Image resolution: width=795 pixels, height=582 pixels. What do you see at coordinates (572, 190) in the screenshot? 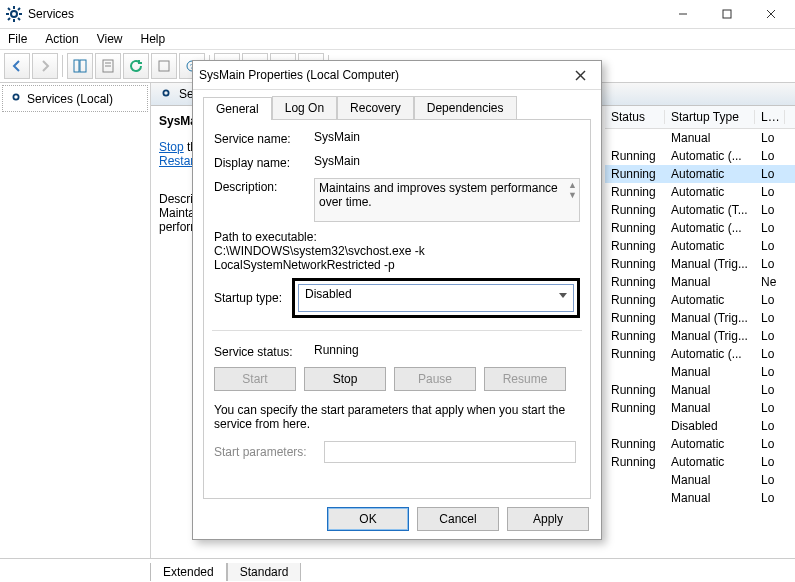
I see `description-scroll-icons: ▲▼` at bounding box center [572, 190].